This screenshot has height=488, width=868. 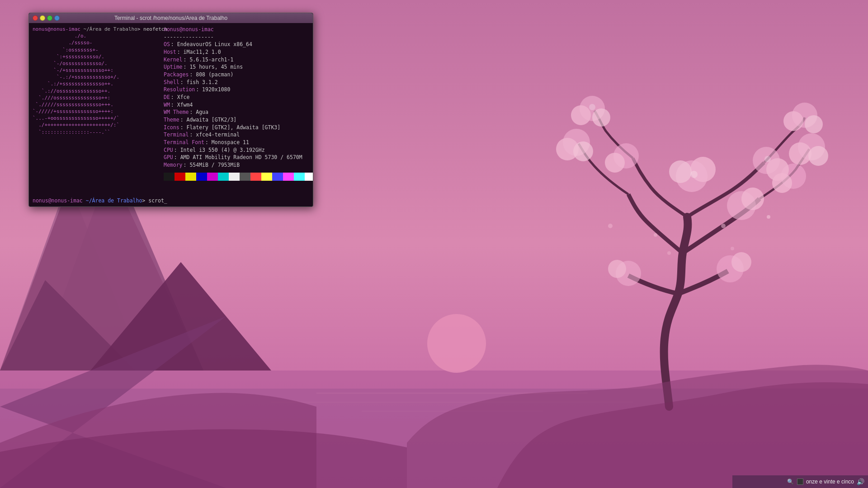 I want to click on swatch-black, so click(x=169, y=177).